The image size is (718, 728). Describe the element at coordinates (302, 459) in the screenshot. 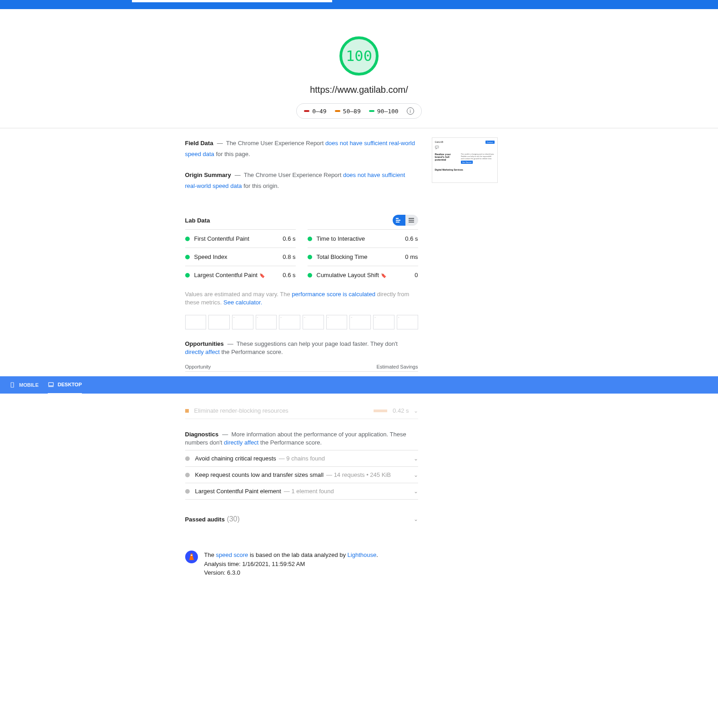

I see `diagnostic-item: Avoid chaining critical requests — 9 cha…` at that location.